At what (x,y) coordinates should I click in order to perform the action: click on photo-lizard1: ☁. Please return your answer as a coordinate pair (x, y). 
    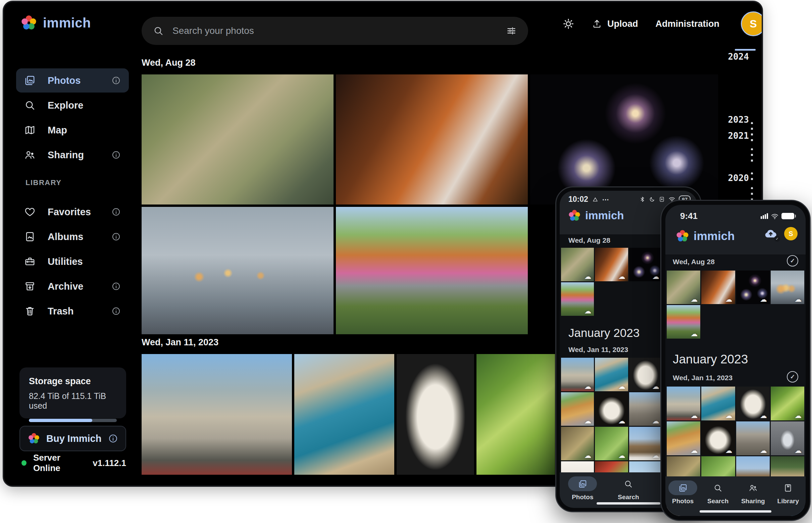
    Looking at the image, I should click on (577, 444).